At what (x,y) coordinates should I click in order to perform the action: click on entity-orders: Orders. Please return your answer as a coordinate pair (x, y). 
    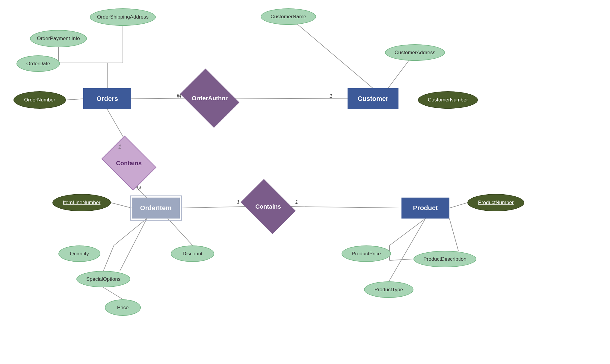
    Looking at the image, I should click on (107, 99).